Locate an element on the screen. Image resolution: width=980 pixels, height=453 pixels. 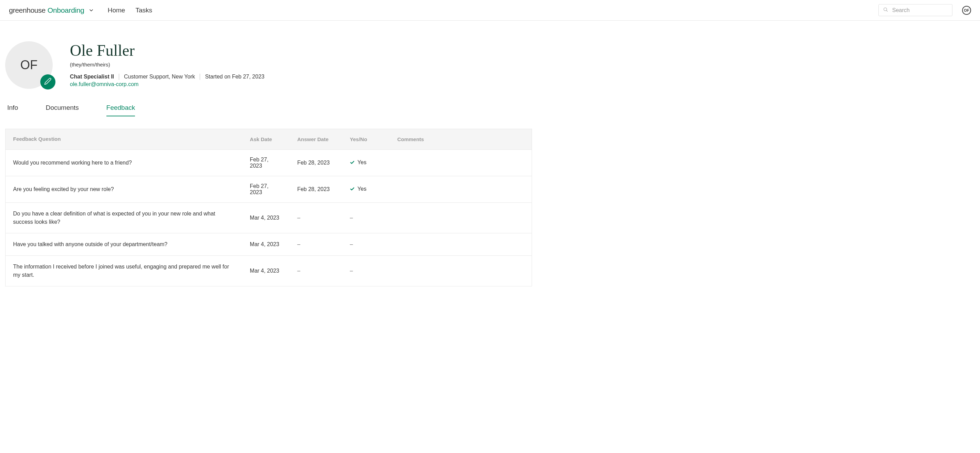
search-icon is located at coordinates (886, 10).